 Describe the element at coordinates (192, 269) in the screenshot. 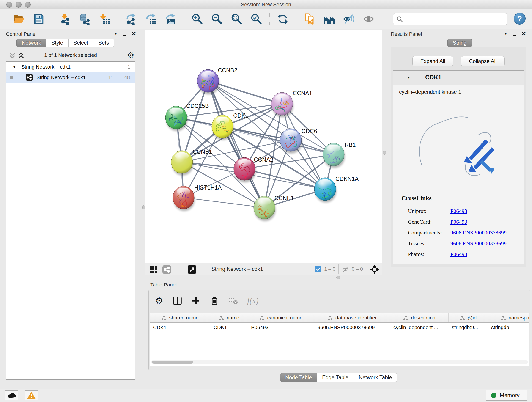

I see `open-in-window-icon` at that location.